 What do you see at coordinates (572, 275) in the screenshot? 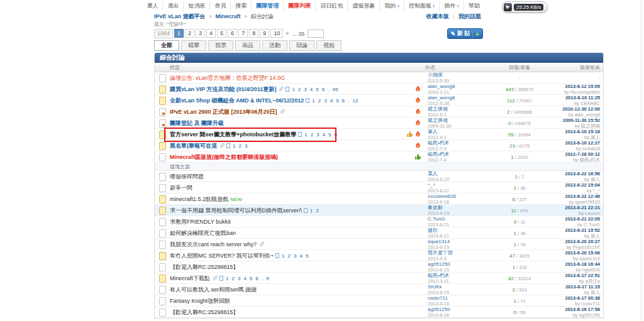
I see `lastpost-date-link: 2013-6-17 22:51` at bounding box center [572, 275].